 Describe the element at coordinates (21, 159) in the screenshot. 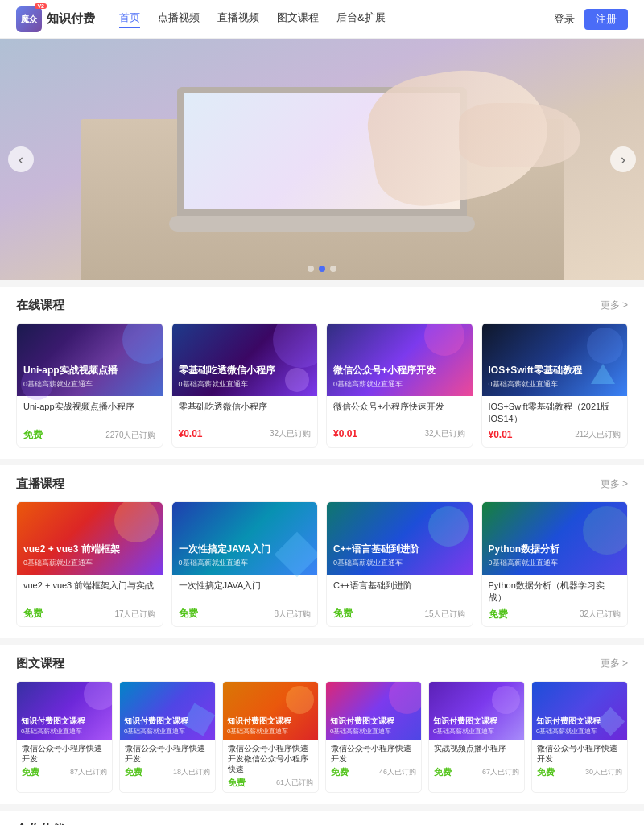

I see `hero-prev-arrow: ‹` at that location.